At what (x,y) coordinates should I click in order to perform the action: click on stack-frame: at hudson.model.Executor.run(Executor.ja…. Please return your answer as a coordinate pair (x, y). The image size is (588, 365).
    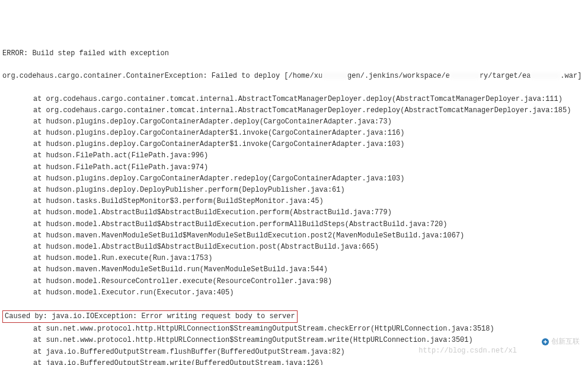
    Looking at the image, I should click on (294, 293).